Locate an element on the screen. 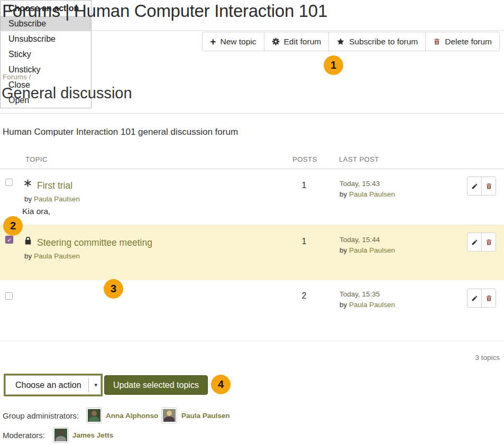  new-topic-button: + New topic is located at coordinates (233, 41).